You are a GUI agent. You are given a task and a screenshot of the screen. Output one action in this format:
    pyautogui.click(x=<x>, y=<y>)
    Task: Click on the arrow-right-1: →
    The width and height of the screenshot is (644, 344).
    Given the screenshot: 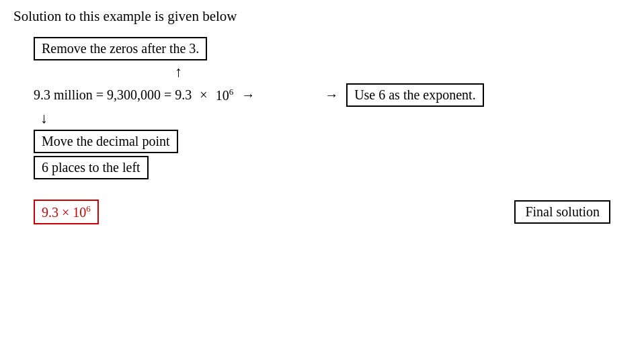 What is the action you would take?
    pyautogui.click(x=248, y=95)
    